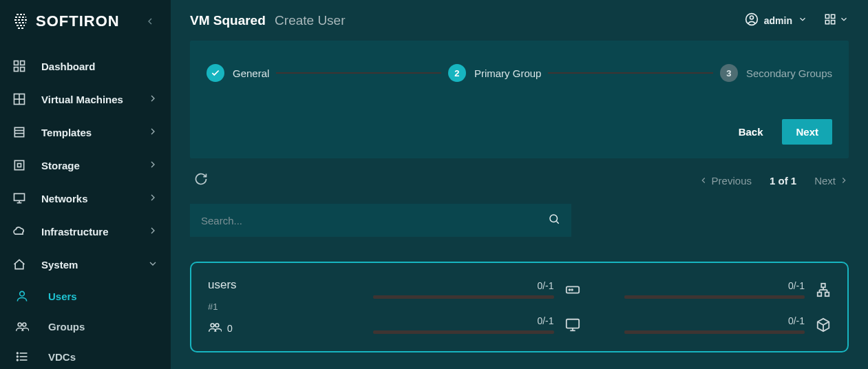 The height and width of the screenshot is (369, 868). Describe the element at coordinates (277, 328) in the screenshot. I see `member-count: 0` at that location.